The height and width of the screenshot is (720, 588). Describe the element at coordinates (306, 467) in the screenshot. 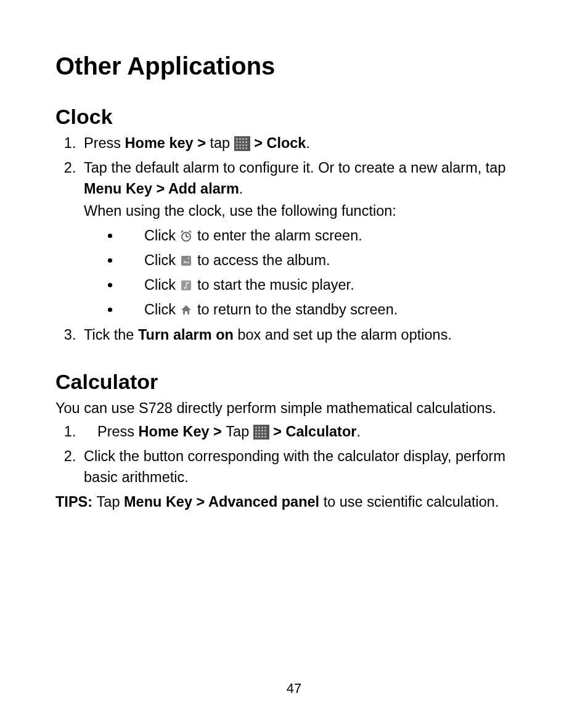

I see `list-item: Click the button corresponding with the …` at that location.